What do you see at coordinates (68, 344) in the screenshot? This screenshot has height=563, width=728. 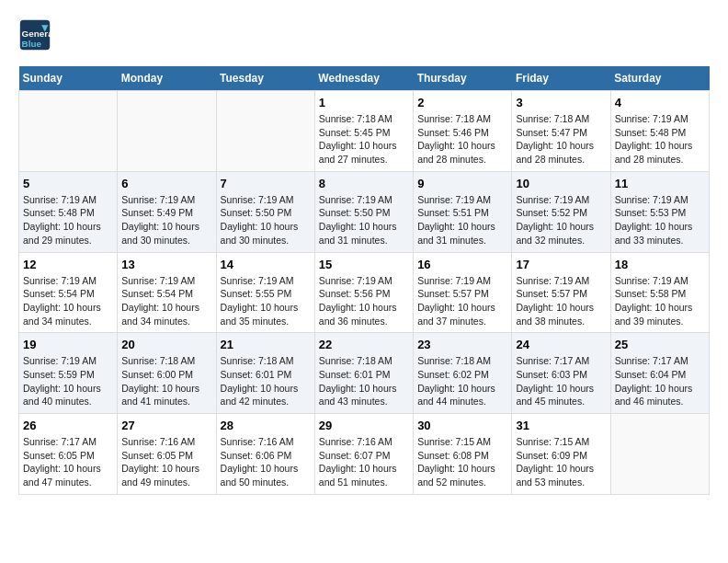 I see `day-number: 19` at bounding box center [68, 344].